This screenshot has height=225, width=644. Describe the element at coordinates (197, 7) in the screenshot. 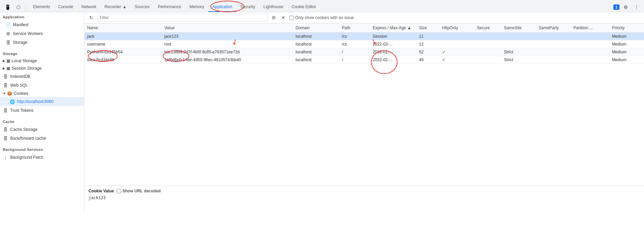

I see `tab-memory: Memory` at that location.